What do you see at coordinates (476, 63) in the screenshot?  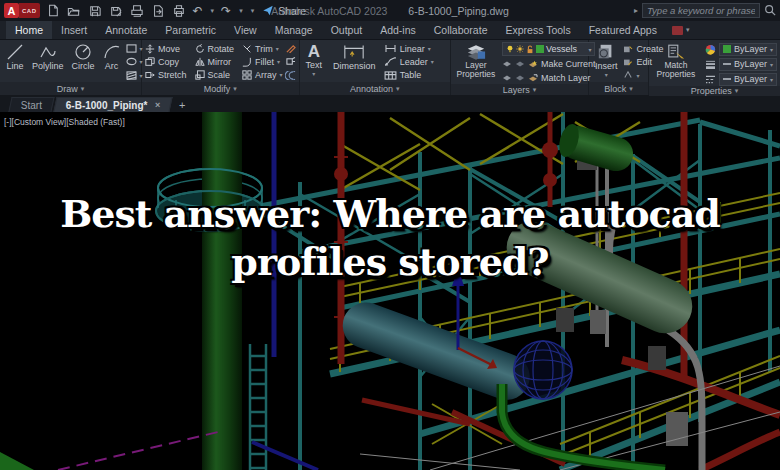 I see `layer-properties-button: Layer Properties` at bounding box center [476, 63].